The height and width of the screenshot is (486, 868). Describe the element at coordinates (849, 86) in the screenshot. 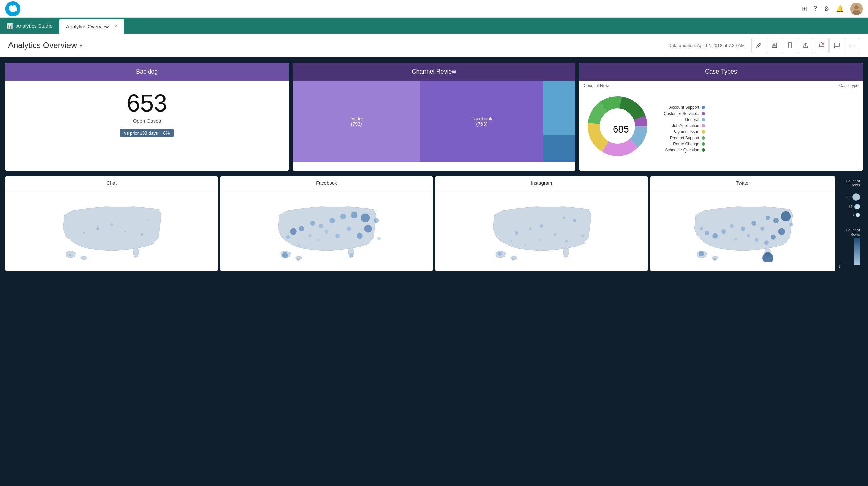

I see `type-label: Case Type` at that location.